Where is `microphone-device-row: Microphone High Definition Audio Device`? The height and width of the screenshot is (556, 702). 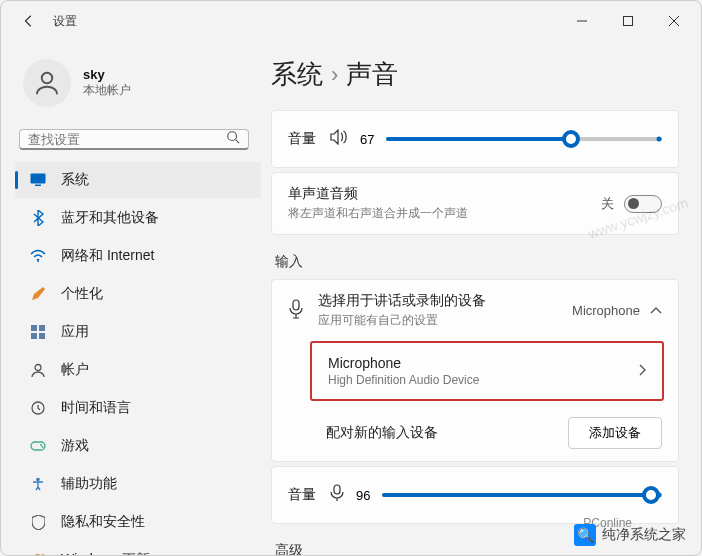
microphone-device-row: Microphone High Definition Audio Device is located at coordinates (487, 371).